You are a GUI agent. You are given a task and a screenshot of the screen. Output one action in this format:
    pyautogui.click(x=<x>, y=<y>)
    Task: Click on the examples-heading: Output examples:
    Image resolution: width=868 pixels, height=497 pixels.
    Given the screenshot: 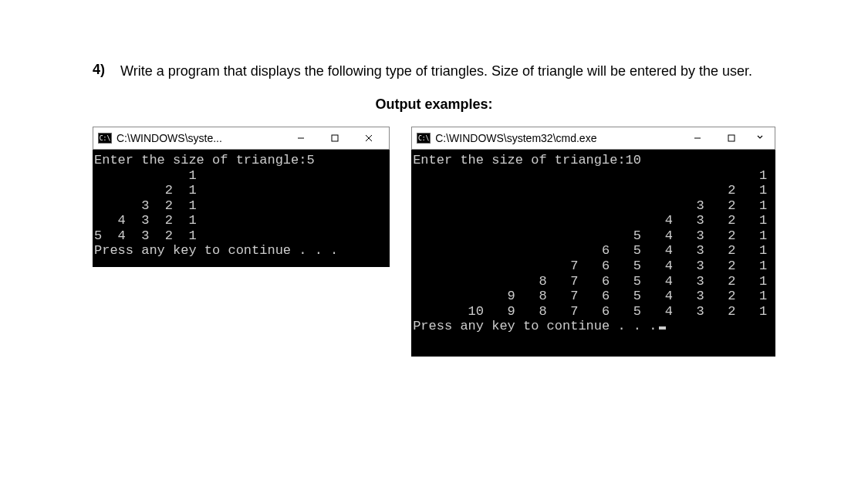 What is the action you would take?
    pyautogui.click(x=434, y=105)
    